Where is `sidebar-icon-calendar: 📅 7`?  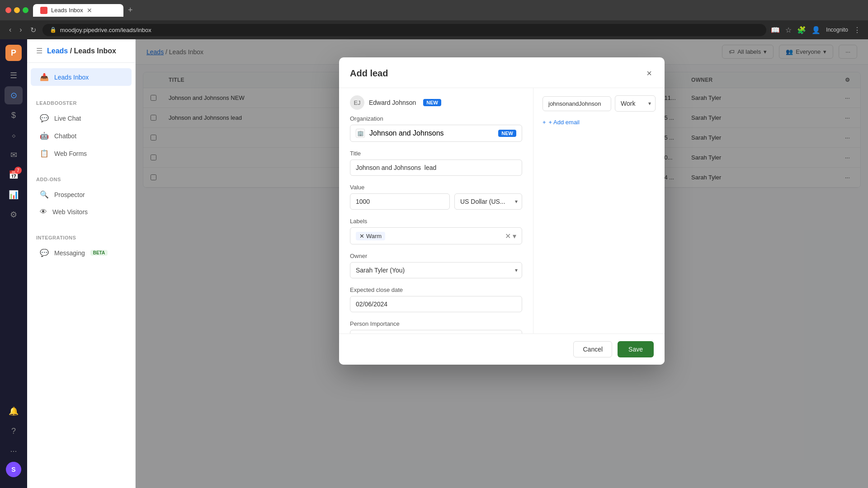 sidebar-icon-calendar: 📅 7 is located at coordinates (14, 175).